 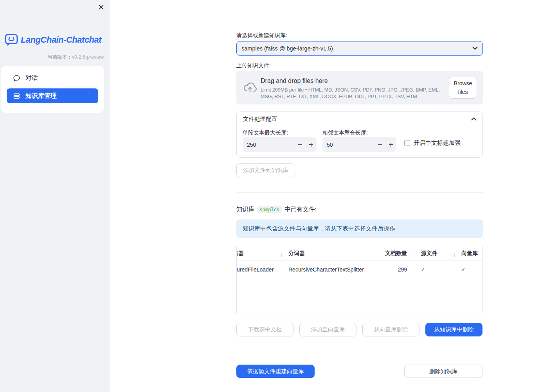 What do you see at coordinates (16, 78) in the screenshot?
I see `chat-bubble-icon` at bounding box center [16, 78].